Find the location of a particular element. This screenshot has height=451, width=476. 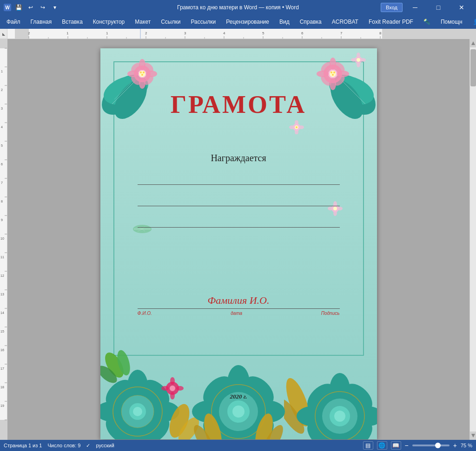

certificate-recipient-name: Фамилия И.О. is located at coordinates (239, 301).